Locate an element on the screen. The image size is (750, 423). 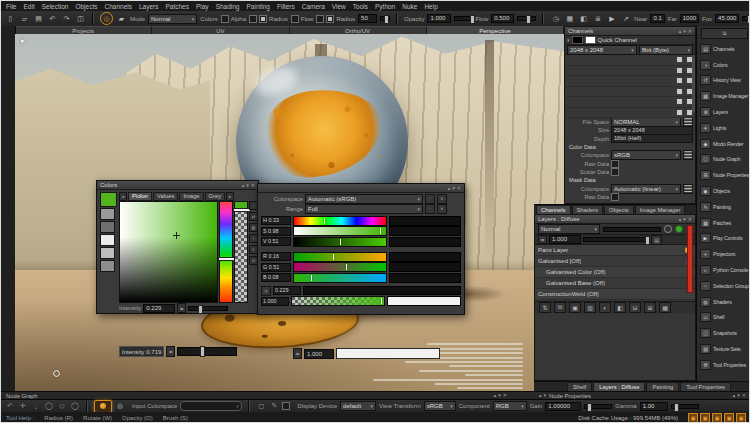
menu-objects: Objects is located at coordinates (86, 6).